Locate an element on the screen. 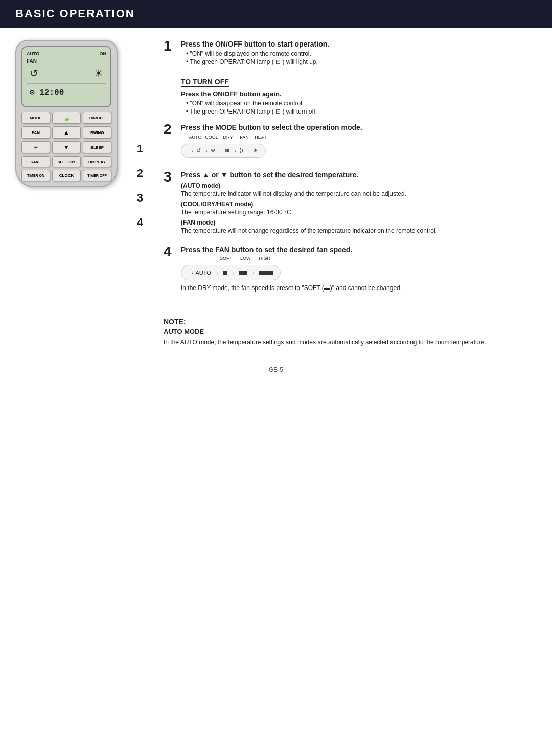 The image size is (552, 756). button-row-2: FAN ▲ SWING is located at coordinates (66, 132).